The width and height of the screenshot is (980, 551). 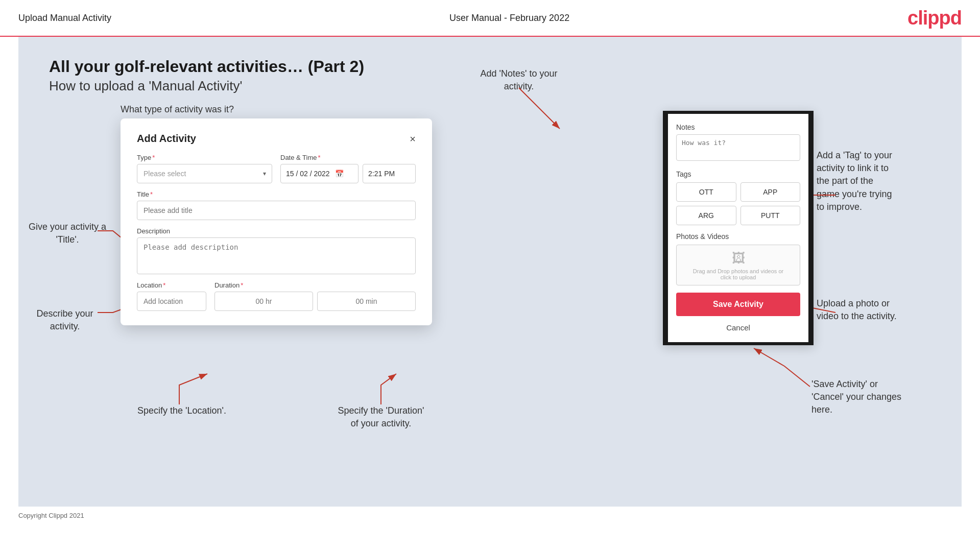 What do you see at coordinates (738, 148) in the screenshot?
I see `notes-textarea` at bounding box center [738, 148].